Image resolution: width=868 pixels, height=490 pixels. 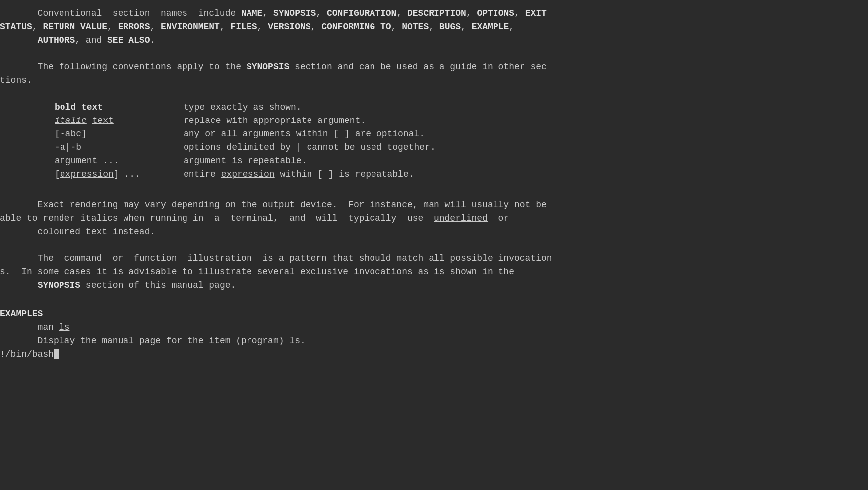 I want to click on bold-notes: NOTES, so click(x=415, y=27).